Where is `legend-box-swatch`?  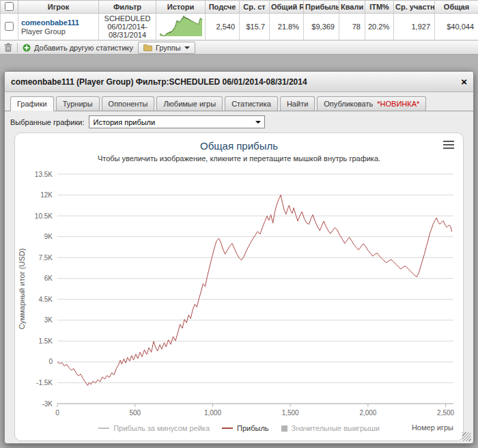
legend-box-swatch is located at coordinates (284, 429).